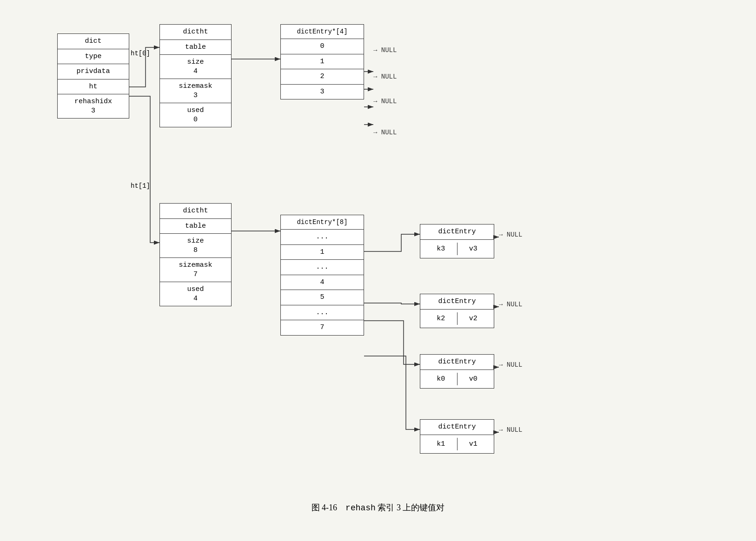 This screenshot has height=541, width=756. What do you see at coordinates (195, 246) in the screenshot?
I see `ht1-size: size8` at bounding box center [195, 246].